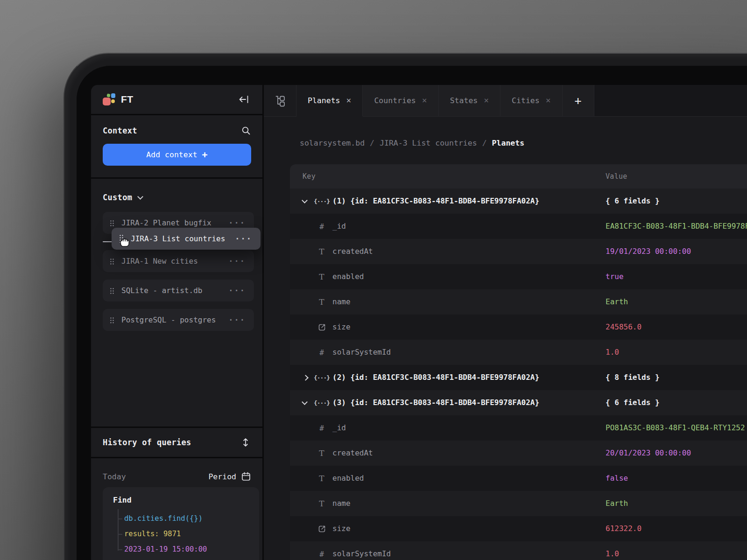 Image resolution: width=747 pixels, height=560 pixels. Describe the element at coordinates (617, 478) in the screenshot. I see `row-value: false` at that location.